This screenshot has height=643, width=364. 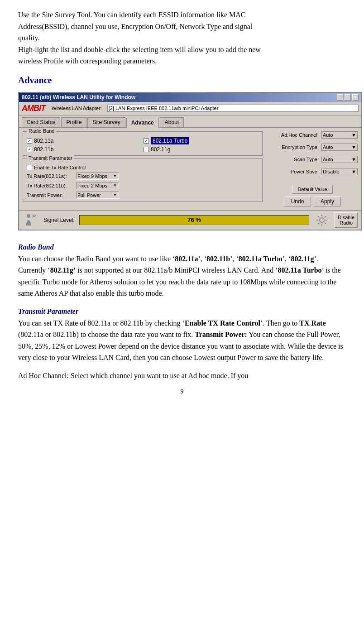 I want to click on tx-rate-11a-label: Tx Rate(802.11a):, so click(x=51, y=176).